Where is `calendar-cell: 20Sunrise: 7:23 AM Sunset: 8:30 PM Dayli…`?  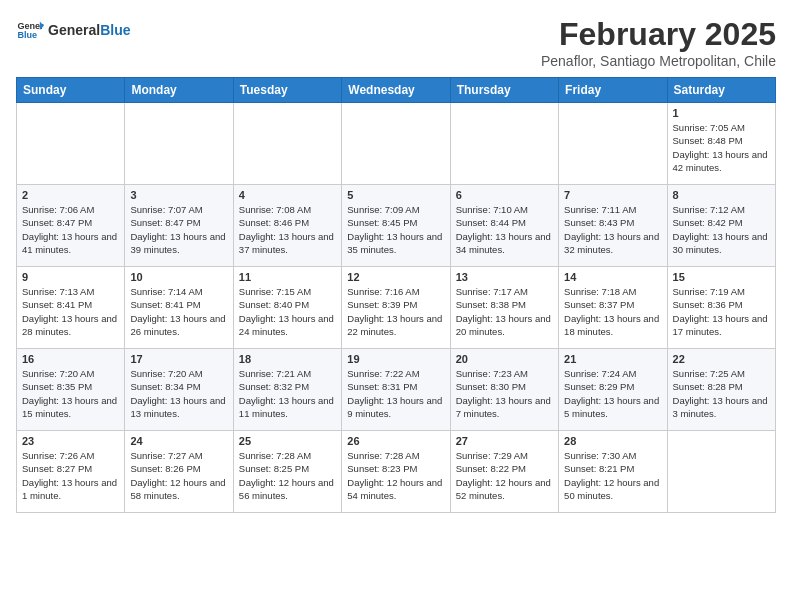
calendar-cell: 20Sunrise: 7:23 AM Sunset: 8:30 PM Dayli… is located at coordinates (504, 390).